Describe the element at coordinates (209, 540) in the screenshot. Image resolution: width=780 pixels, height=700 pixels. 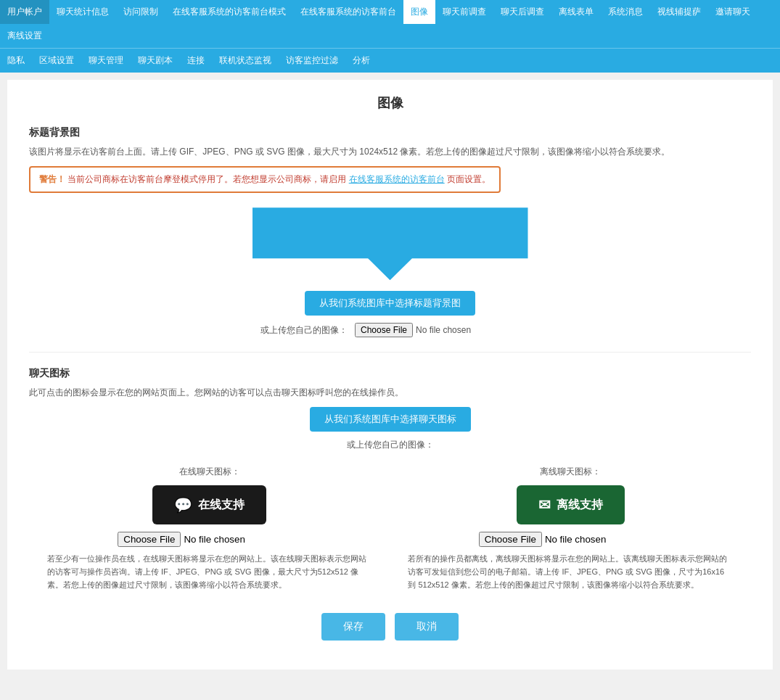
I see `online-icon-file-input` at that location.